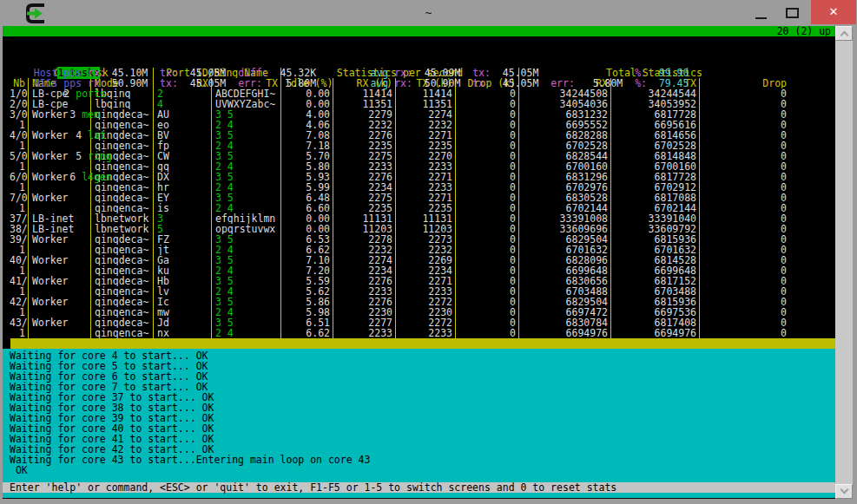 The width and height of the screenshot is (857, 504). Describe the element at coordinates (419, 219) in the screenshot. I see `table-row: 37/0 LB-inet lbnetwork 3 efghijklmn 0.00…` at that location.